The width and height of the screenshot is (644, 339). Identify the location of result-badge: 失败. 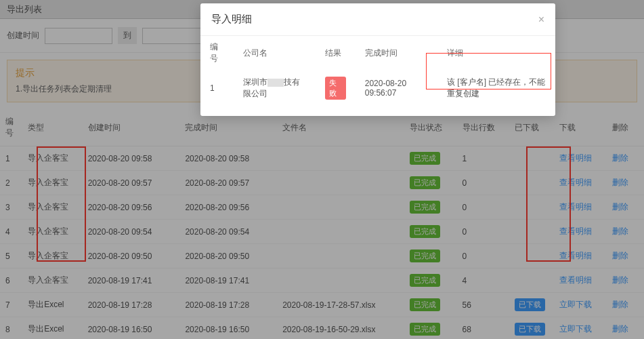
(336, 88).